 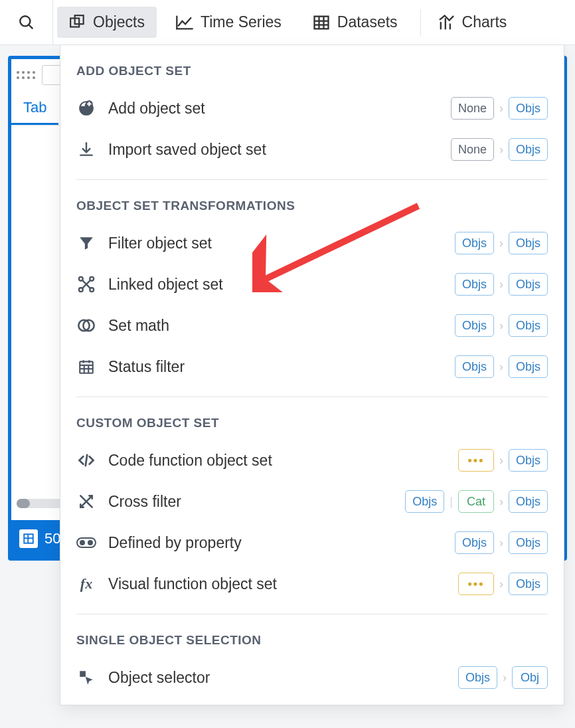 I want to click on menu-add-object-set: Add object set None › Objs, so click(x=312, y=108).